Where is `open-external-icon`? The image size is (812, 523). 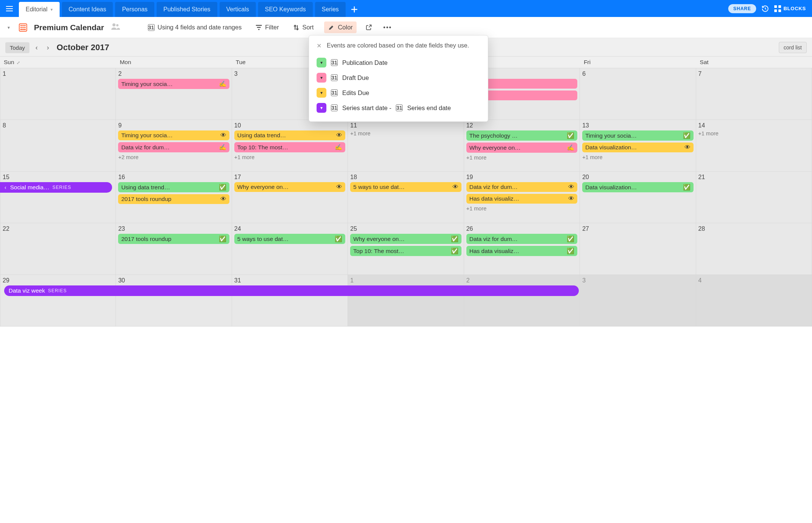
open-external-icon is located at coordinates (369, 27).